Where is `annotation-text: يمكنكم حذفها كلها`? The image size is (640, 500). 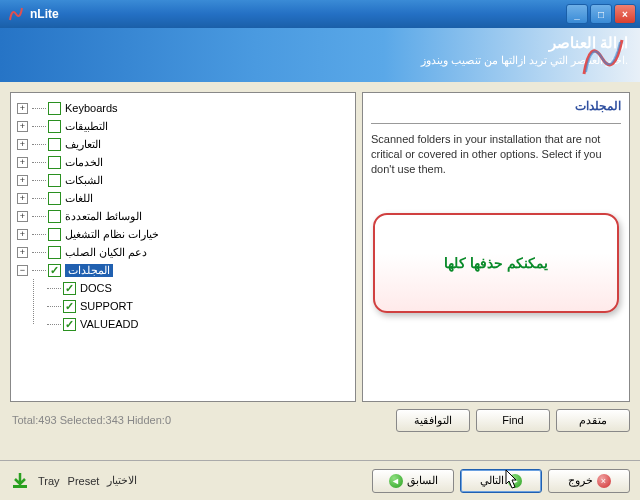
annotation-text: يمكنكم حذفها كلها is located at coordinates (496, 263).